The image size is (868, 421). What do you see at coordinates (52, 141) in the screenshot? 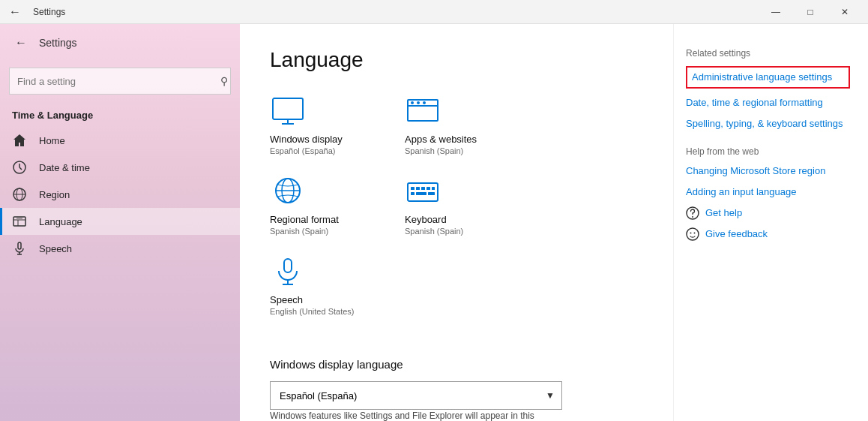
I see `sidebar-home-label: Home` at bounding box center [52, 141].